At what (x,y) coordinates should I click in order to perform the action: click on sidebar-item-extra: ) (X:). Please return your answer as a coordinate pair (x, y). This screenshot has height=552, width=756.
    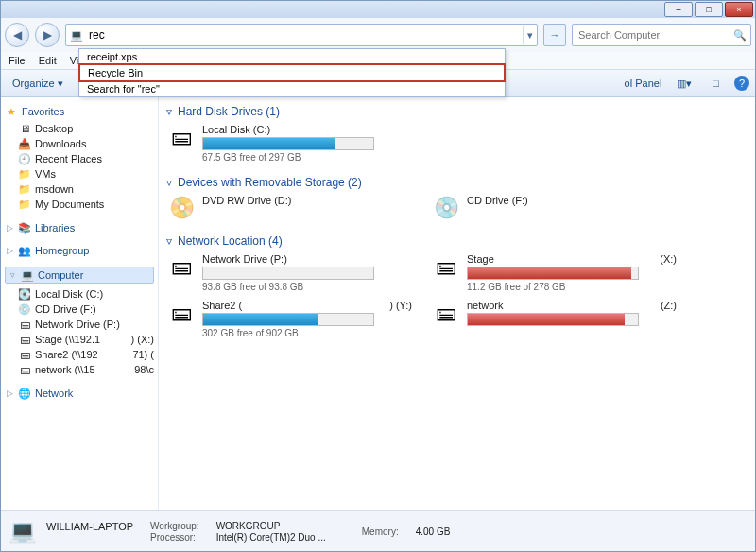
    Looking at the image, I should click on (143, 339).